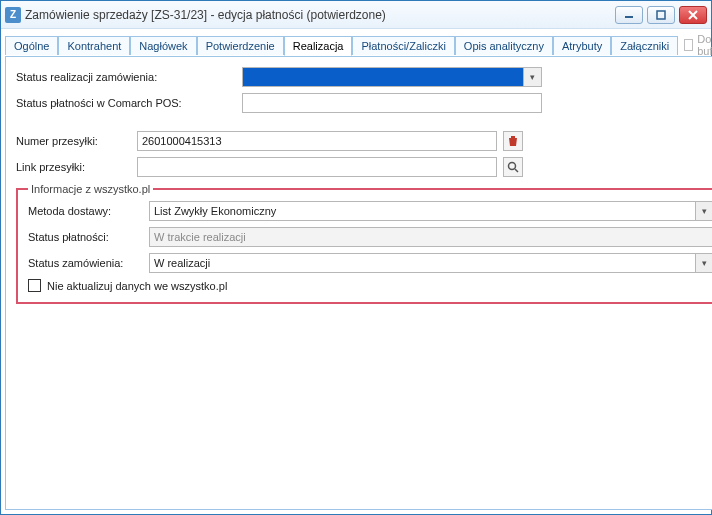 This screenshot has width=712, height=515. Describe the element at coordinates (370, 211) in the screenshot. I see `row-metoda-dostawy: Metoda dostawy: List Zwykły Ekonomiczny …` at that location.